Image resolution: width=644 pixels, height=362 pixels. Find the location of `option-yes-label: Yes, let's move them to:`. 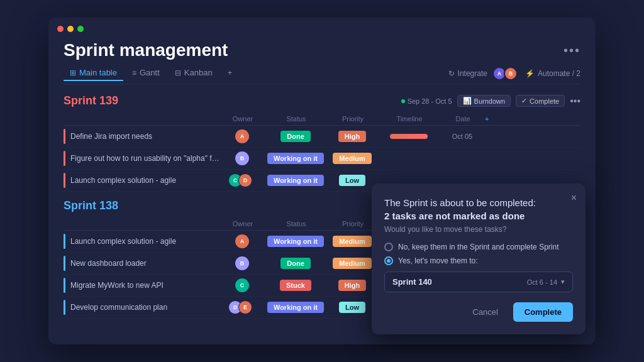

option-yes-label: Yes, let's move them to: is located at coordinates (438, 261).